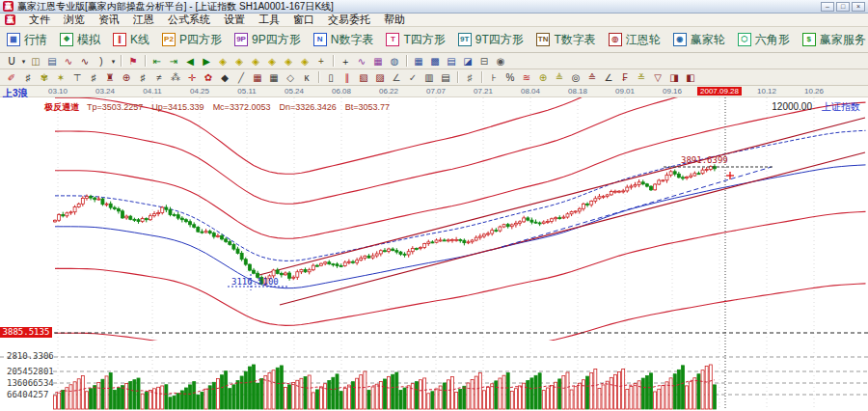 Image resolution: width=868 pixels, height=411 pixels. I want to click on trendline-icon: ╱, so click(241, 77).